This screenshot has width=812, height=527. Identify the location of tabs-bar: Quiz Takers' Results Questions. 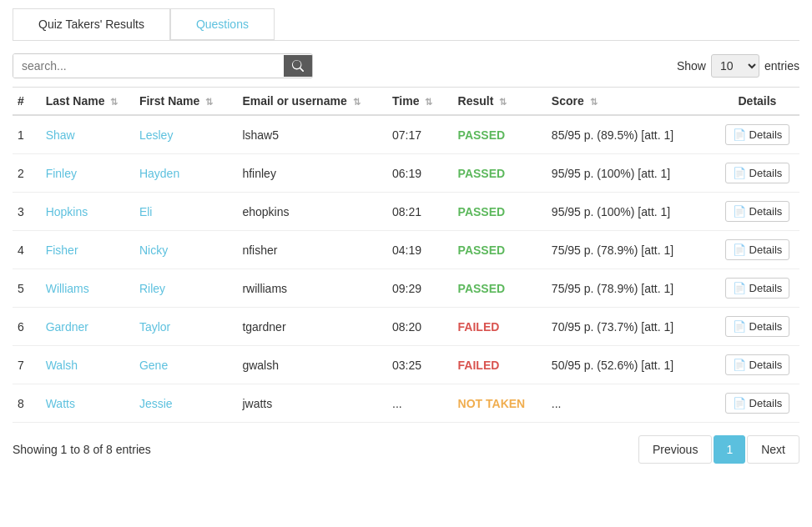
(406, 25).